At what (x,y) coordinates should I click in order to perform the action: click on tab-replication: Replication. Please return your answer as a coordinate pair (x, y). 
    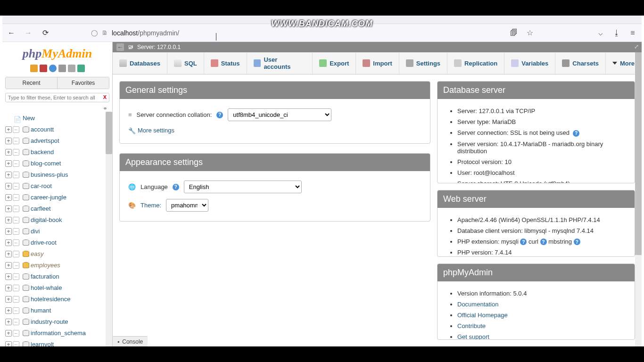
    Looking at the image, I should click on (476, 63).